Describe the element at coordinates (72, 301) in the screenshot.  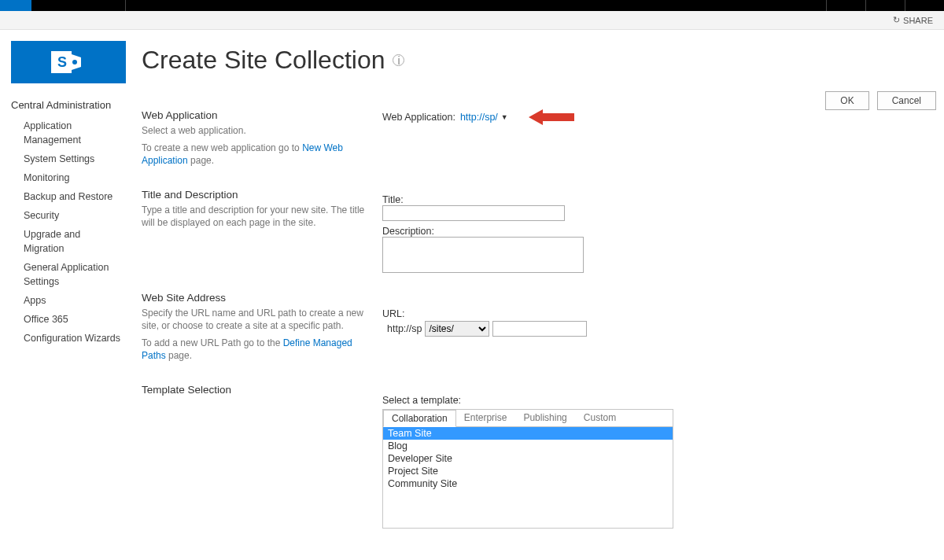
I see `sidebar-item-apps: Apps` at that location.